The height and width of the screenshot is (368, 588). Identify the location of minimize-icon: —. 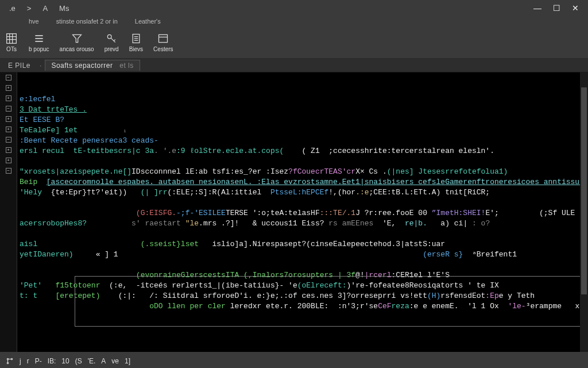
(537, 8).